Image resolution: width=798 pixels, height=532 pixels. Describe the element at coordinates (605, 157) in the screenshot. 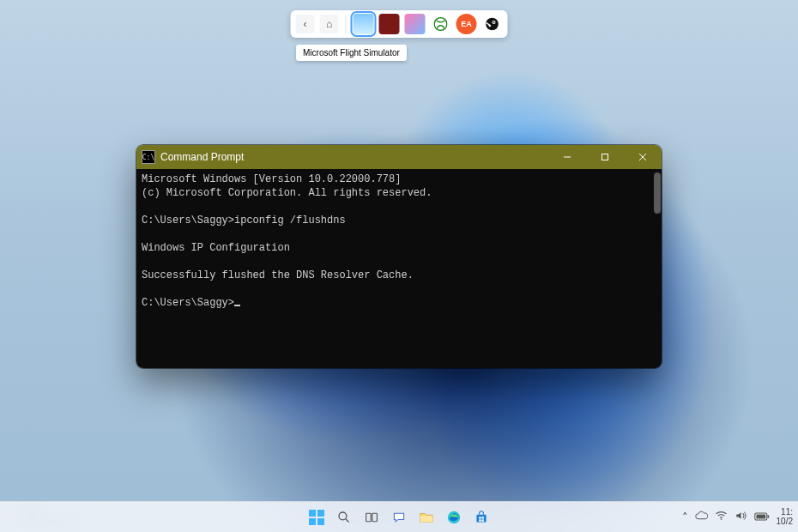

I see `maximize-button` at that location.